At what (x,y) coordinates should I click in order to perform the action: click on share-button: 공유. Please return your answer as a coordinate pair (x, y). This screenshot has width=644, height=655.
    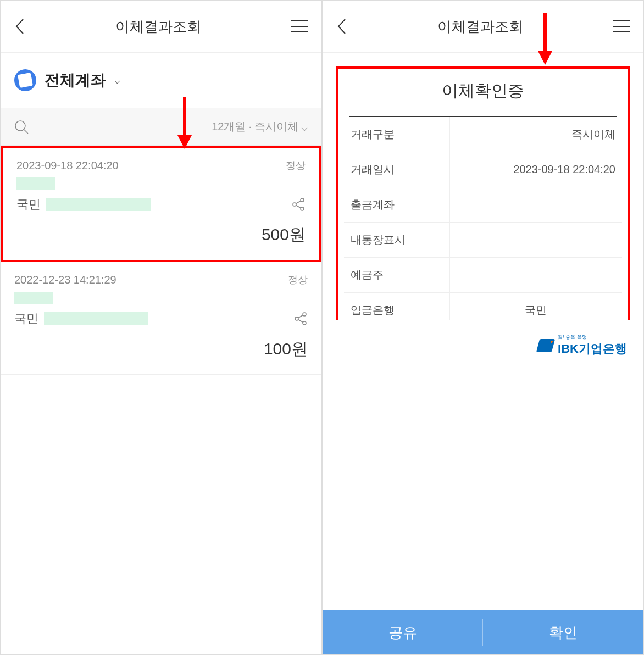
    Looking at the image, I should click on (403, 632).